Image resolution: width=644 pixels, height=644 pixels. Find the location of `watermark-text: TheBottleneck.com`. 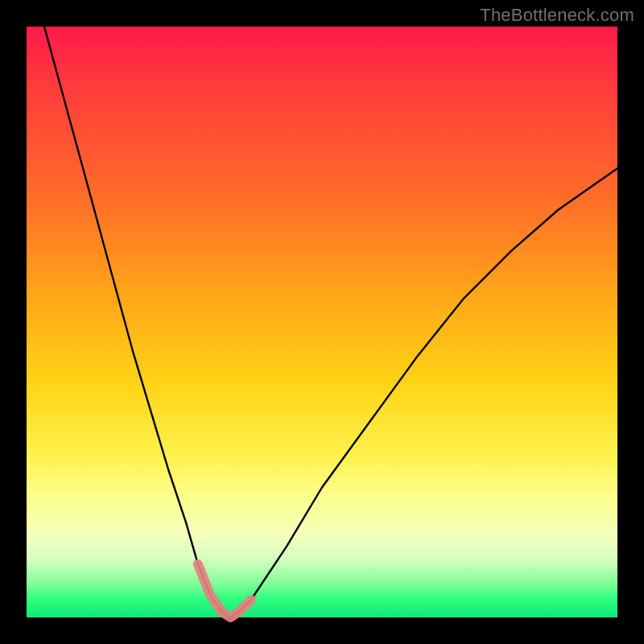

watermark-text: TheBottleneck.com is located at coordinates (557, 15).